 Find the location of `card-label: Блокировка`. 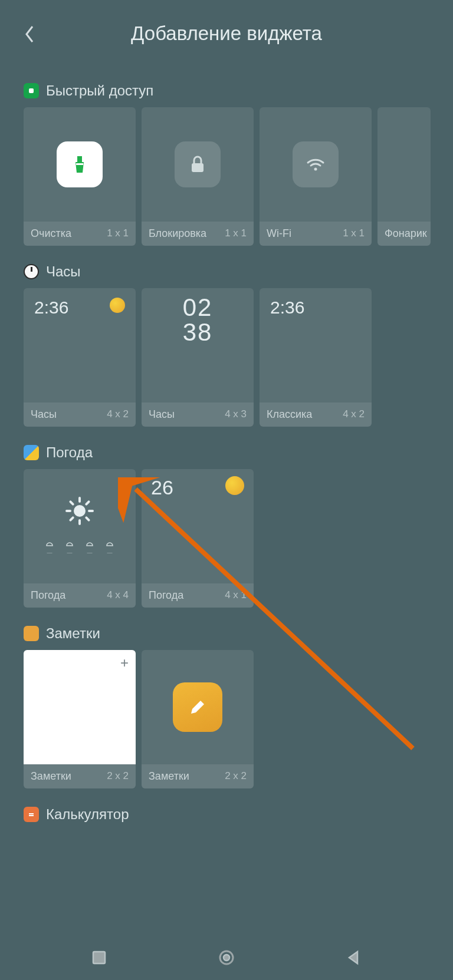

card-label: Блокировка is located at coordinates (178, 233).